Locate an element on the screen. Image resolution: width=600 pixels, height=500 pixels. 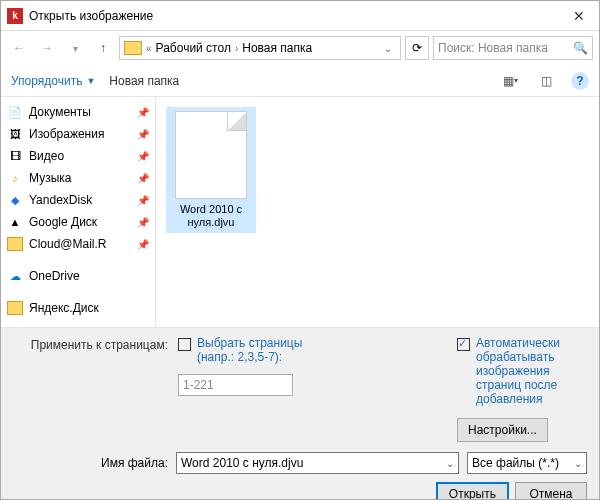
images-icon: 🖼 is located at coordinates (15, 134).